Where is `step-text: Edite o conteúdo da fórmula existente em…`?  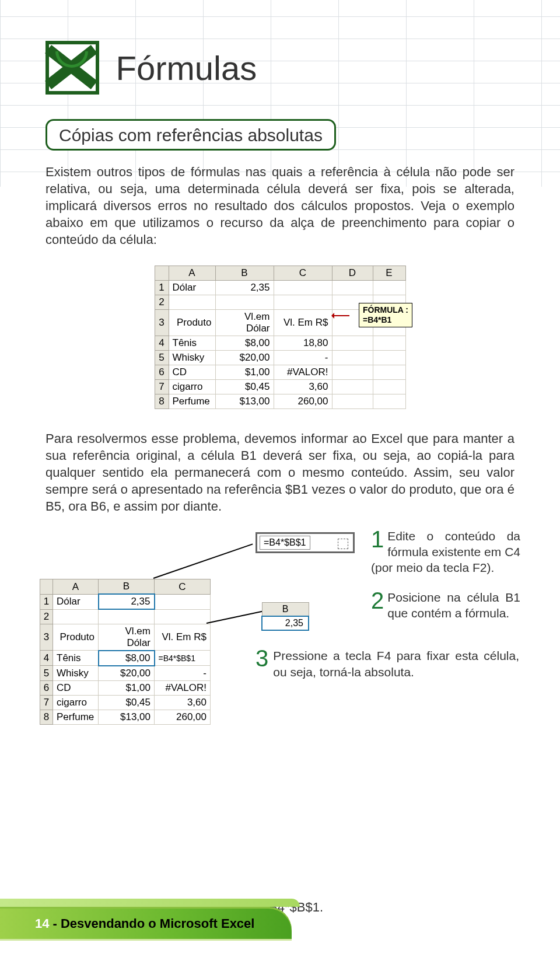 step-text: Edite o conteúdo da fórmula existente em… is located at coordinates (446, 552).